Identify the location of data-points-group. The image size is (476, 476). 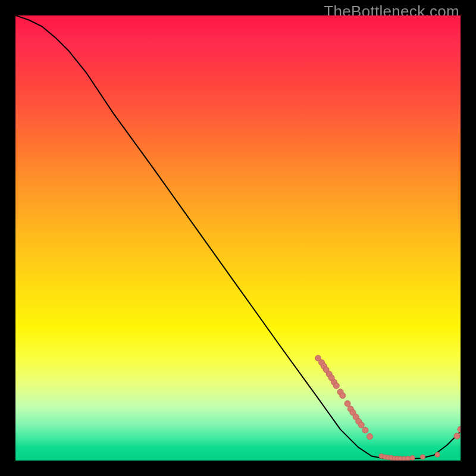
(388, 408).